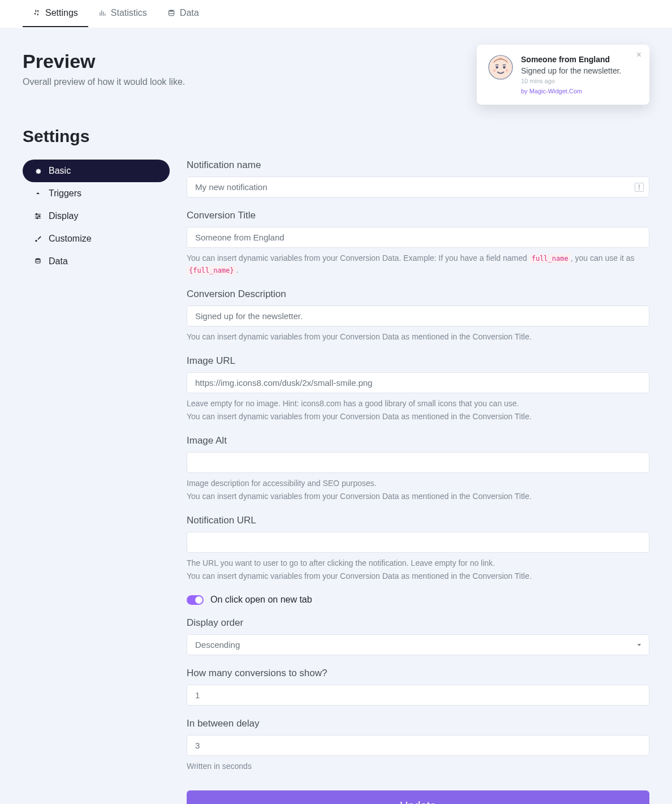 The image size is (672, 804). Describe the element at coordinates (38, 239) in the screenshot. I see `brush-icon` at that location.